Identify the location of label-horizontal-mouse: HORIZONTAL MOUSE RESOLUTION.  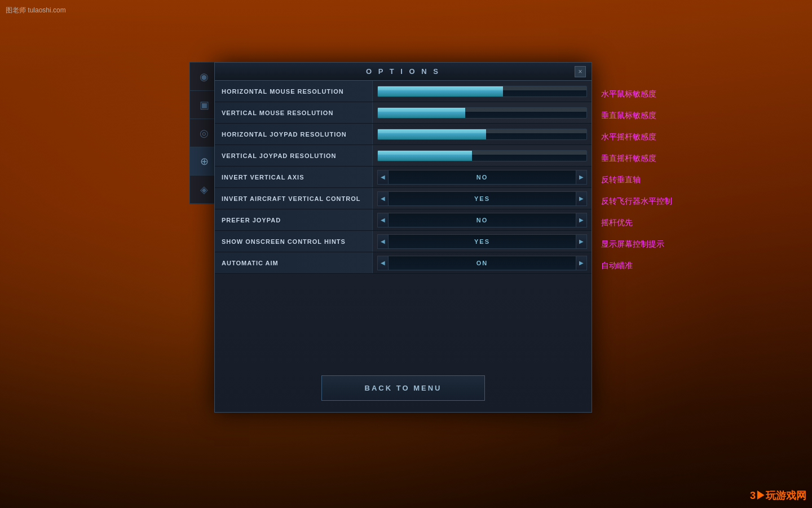
(294, 91).